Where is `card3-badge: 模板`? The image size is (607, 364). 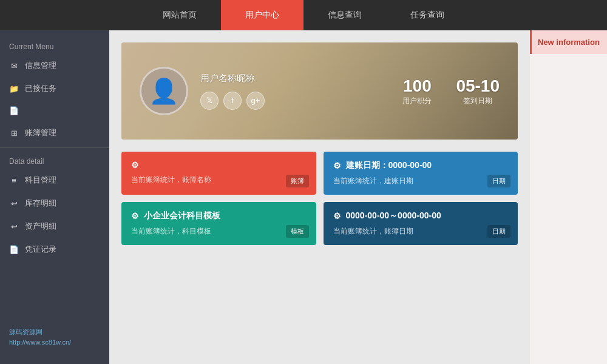 card3-badge: 模板 is located at coordinates (297, 232).